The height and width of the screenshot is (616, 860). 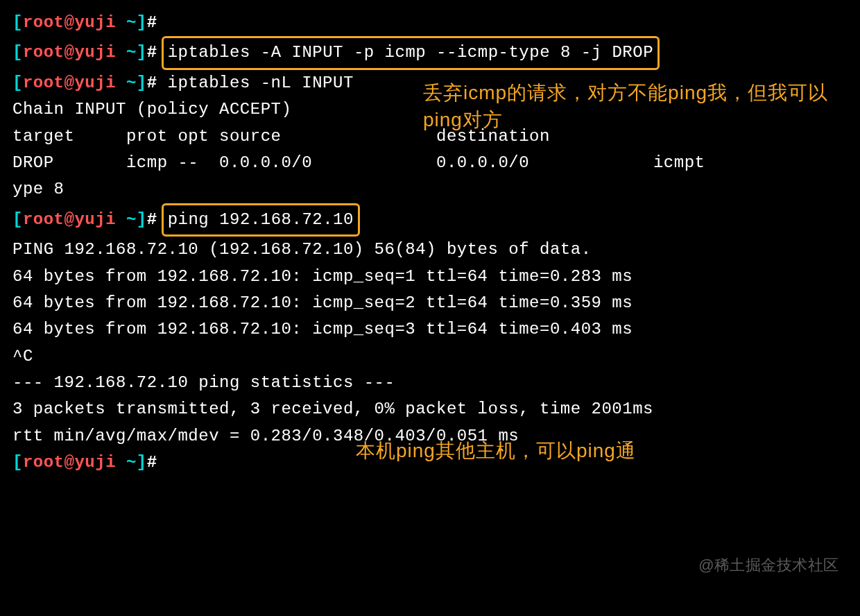 What do you see at coordinates (529, 451) in the screenshot?
I see `annotation-2: 本机ping其他主机，可以ping通` at bounding box center [529, 451].